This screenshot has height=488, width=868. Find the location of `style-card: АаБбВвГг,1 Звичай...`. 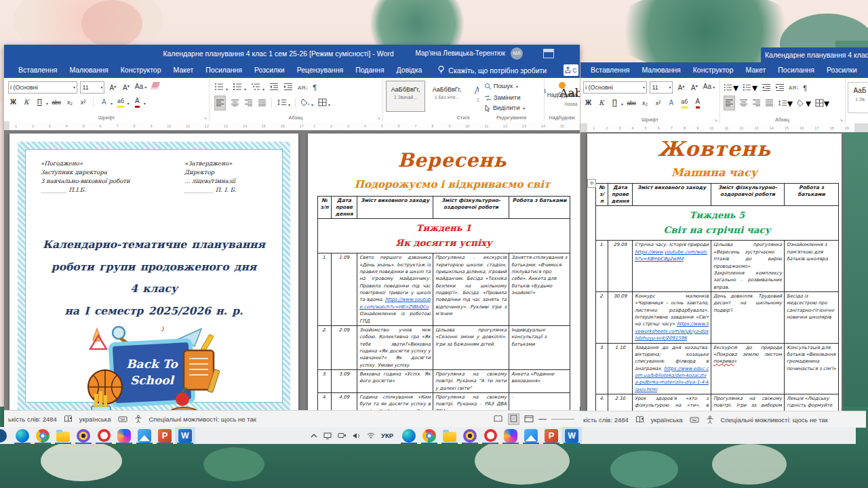

style-card: АаБбВвГг,1 Звичай... is located at coordinates (406, 96).